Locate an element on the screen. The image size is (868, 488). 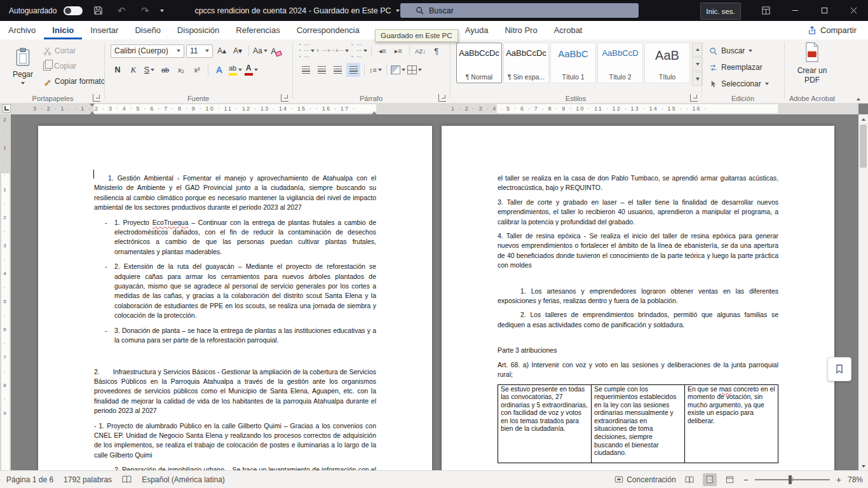
pdf-icon is located at coordinates (812, 52).